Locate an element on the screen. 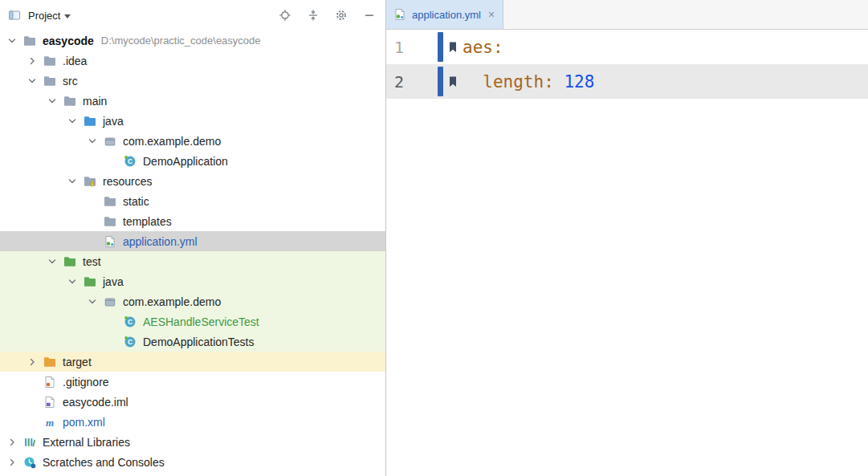  tree-item-label: easycode is located at coordinates (68, 41).